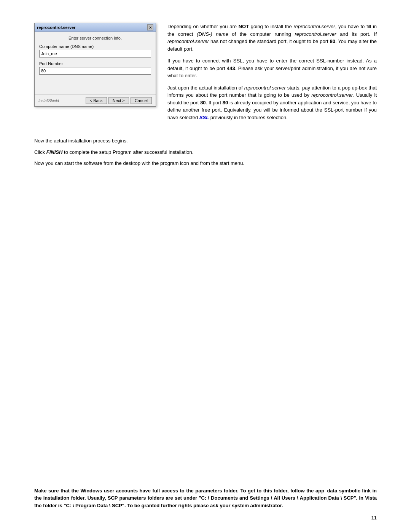 This screenshot has width=411, height=532. Describe the element at coordinates (95, 27) in the screenshot. I see `dialog-titlebar: reprocontrol.server ✕` at that location.